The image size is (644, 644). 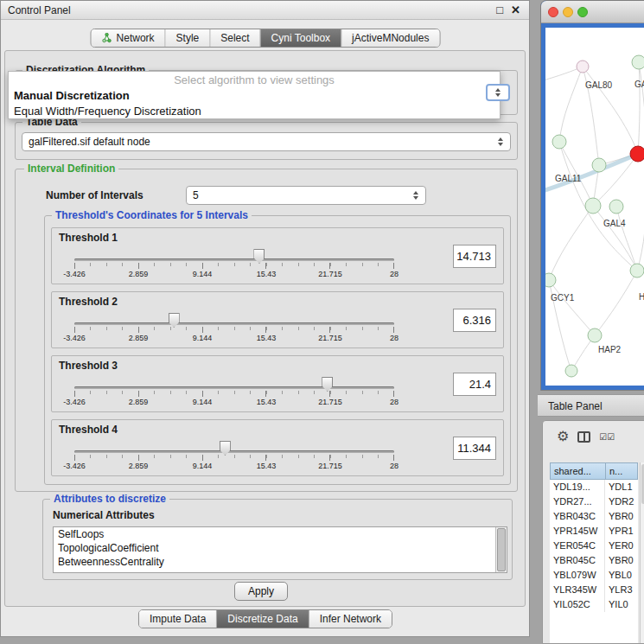 What do you see at coordinates (595, 207) in the screenshot?
I see `network-canvas: GAL80 GA GAL11 GAL4 GCY1 HAP2 H` at bounding box center [595, 207].